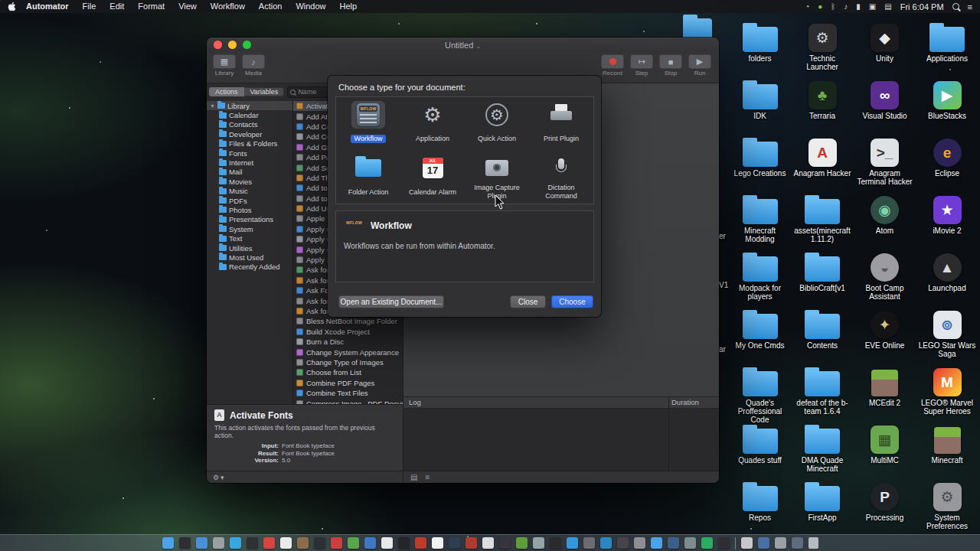  What do you see at coordinates (250, 172) in the screenshot?
I see `tree-item-mail: Mail` at bounding box center [250, 172].